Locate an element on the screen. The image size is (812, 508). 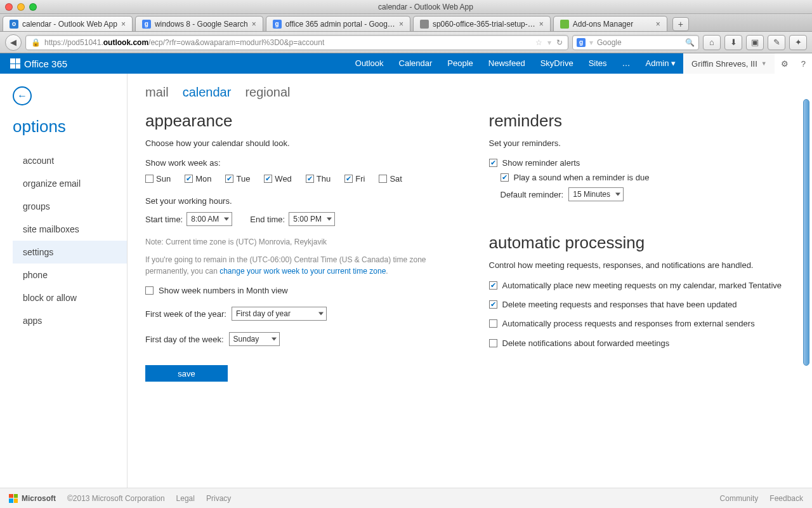
sidebar-item: block or allow is located at coordinates (70, 298).